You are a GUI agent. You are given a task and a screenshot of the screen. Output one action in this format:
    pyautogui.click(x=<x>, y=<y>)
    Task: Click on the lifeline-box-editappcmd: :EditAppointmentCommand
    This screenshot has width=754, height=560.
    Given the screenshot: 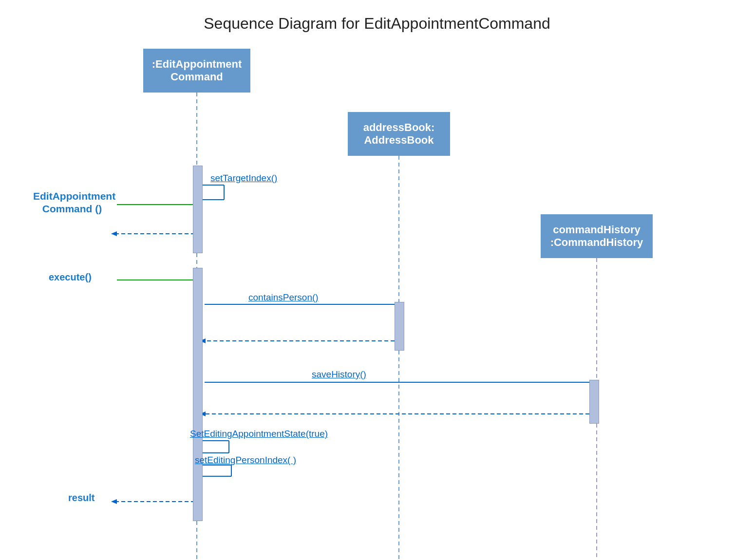 What is the action you would take?
    pyautogui.click(x=197, y=71)
    